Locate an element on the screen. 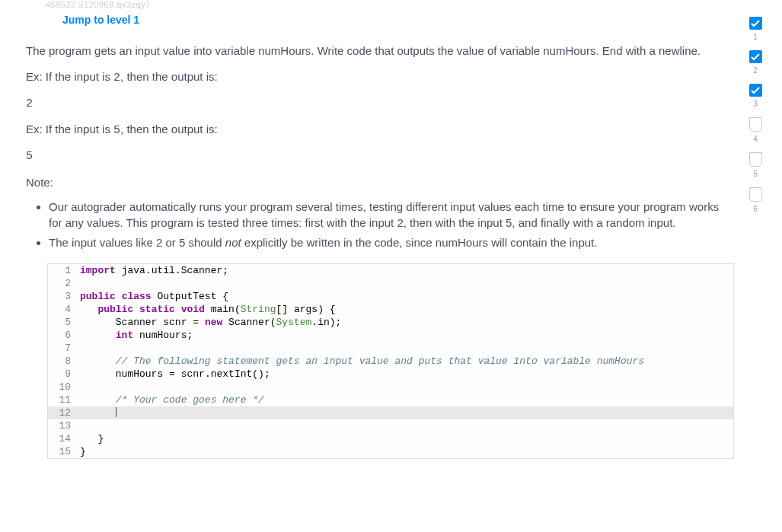  line-number: 12 is located at coordinates (62, 413).